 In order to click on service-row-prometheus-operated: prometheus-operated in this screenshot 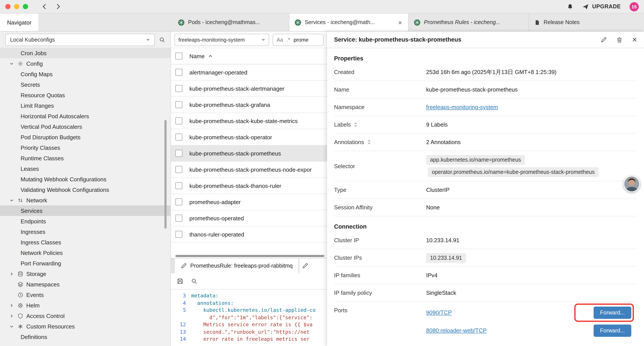, I will do `click(249, 218)`.